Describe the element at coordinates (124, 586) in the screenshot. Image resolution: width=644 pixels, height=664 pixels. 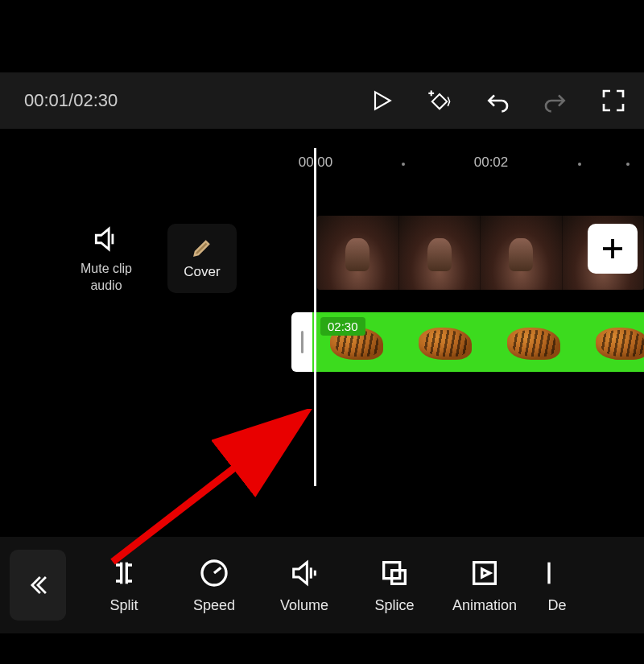
I see `tool-split: Split` at that location.